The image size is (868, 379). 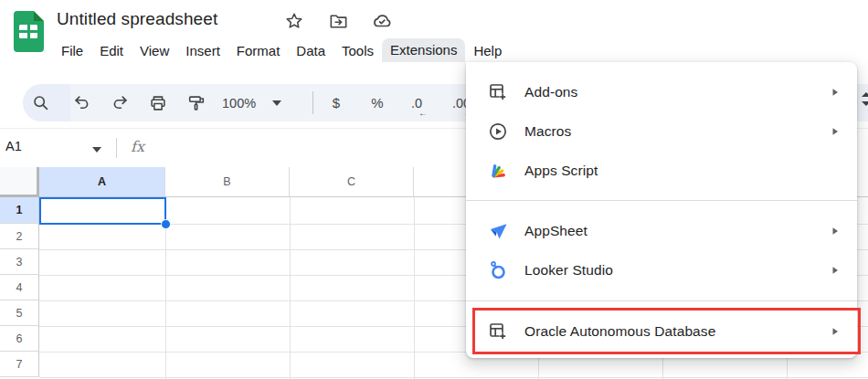 I want to click on column-header-b: B, so click(x=228, y=183).